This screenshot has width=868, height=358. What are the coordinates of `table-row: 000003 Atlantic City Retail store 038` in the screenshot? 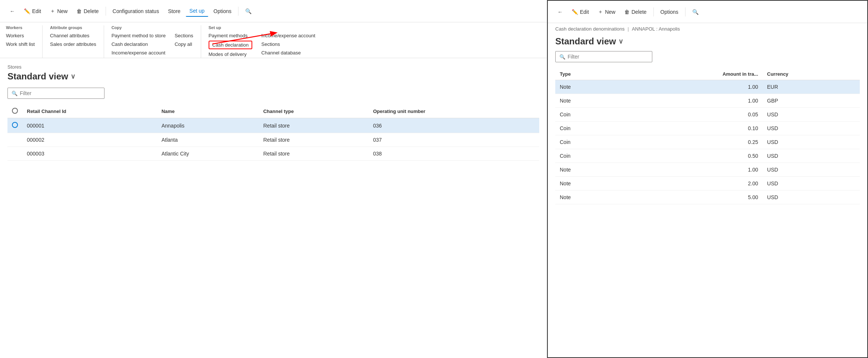 It's located at (273, 154).